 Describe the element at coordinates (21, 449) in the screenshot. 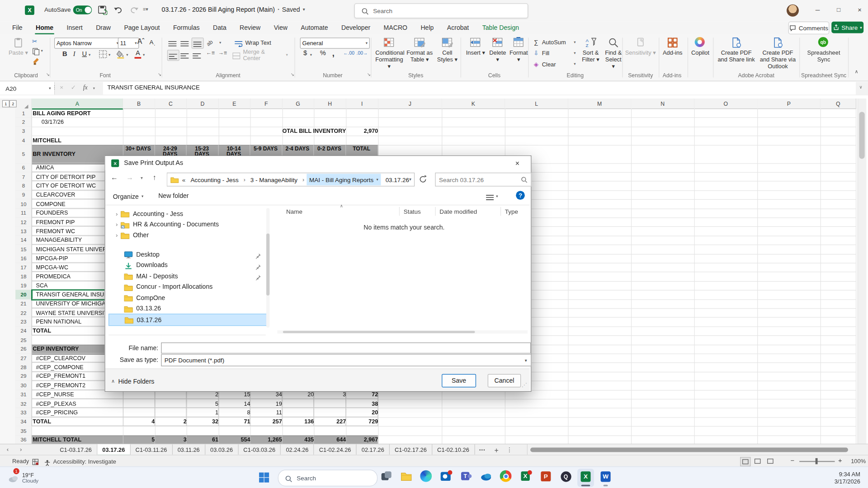

I see `tab-scroll-right-icon: ›` at that location.